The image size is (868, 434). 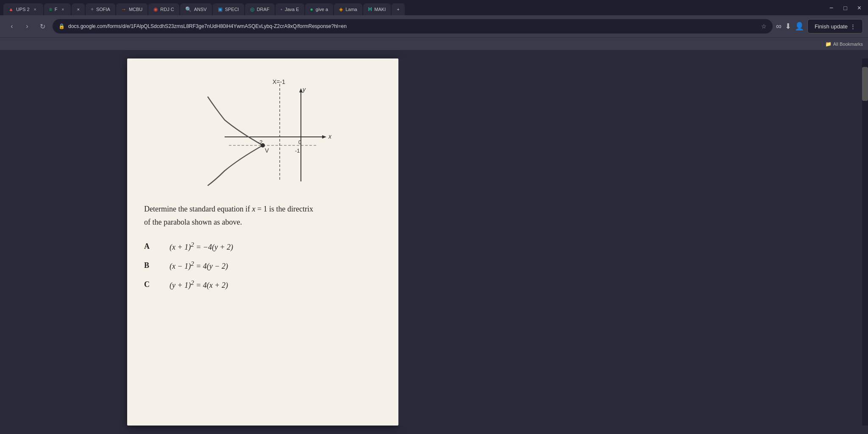 What do you see at coordinates (229, 209) in the screenshot?
I see `question-content: Determine the standard equation if x = 1…` at bounding box center [229, 209].